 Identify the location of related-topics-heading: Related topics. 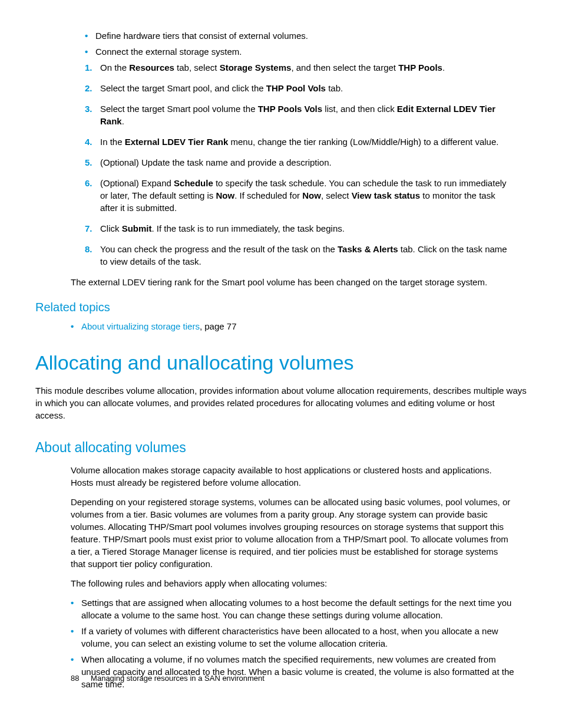
(281, 307).